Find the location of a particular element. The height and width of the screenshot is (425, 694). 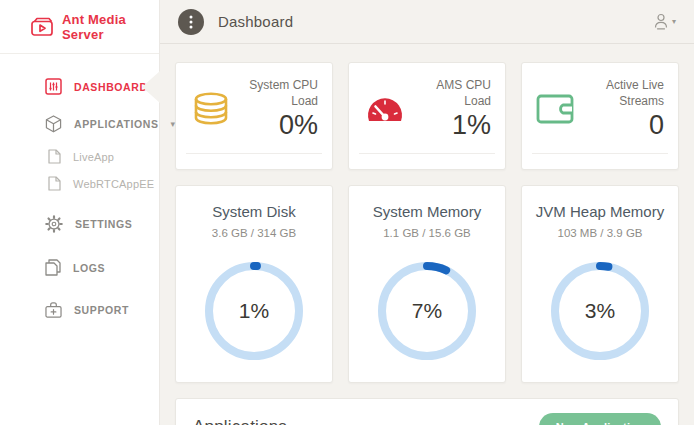

sidebar-item-label: LiveApp is located at coordinates (94, 157).